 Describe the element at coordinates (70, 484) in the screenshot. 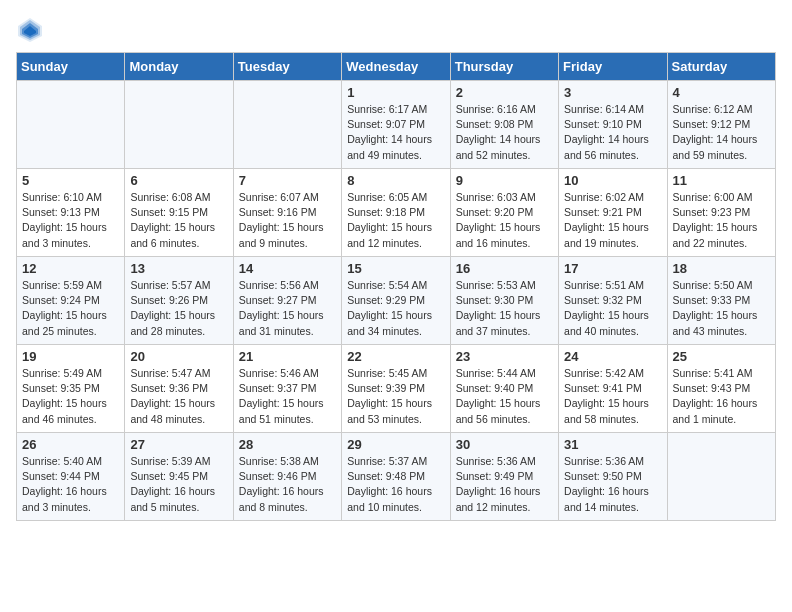

I see `day-info: Sunrise: 5:40 AM Sunset: 9:44 PM Dayligh…` at that location.